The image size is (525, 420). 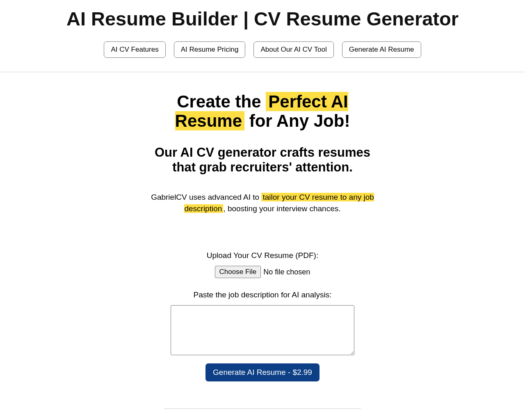 What do you see at coordinates (238, 272) in the screenshot?
I see `choose-file-button: Choose File` at bounding box center [238, 272].